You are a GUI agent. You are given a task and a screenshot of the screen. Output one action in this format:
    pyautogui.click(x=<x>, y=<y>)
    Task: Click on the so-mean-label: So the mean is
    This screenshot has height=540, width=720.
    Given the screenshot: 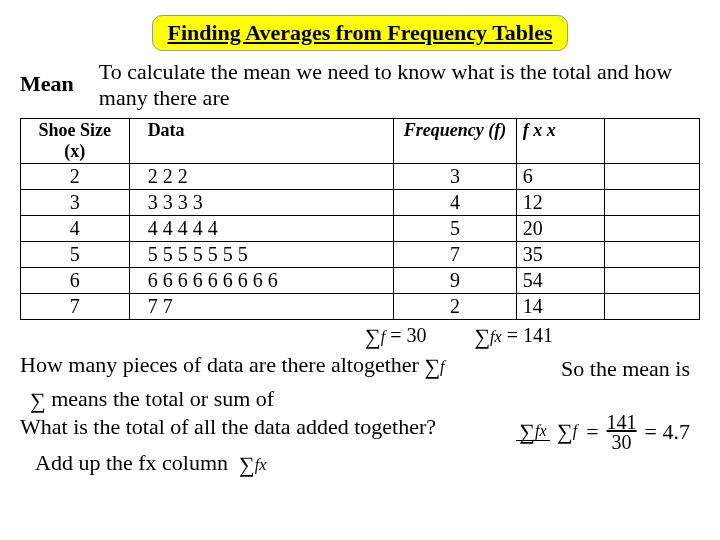 What is the action you would take?
    pyautogui.click(x=626, y=369)
    